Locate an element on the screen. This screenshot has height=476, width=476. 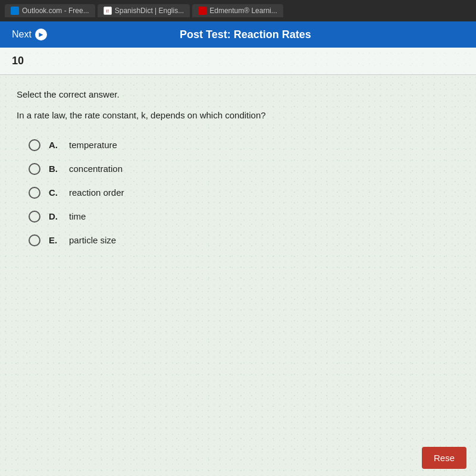
question-text: In a rate law, the rate constant, k, dep… is located at coordinates (238, 115).